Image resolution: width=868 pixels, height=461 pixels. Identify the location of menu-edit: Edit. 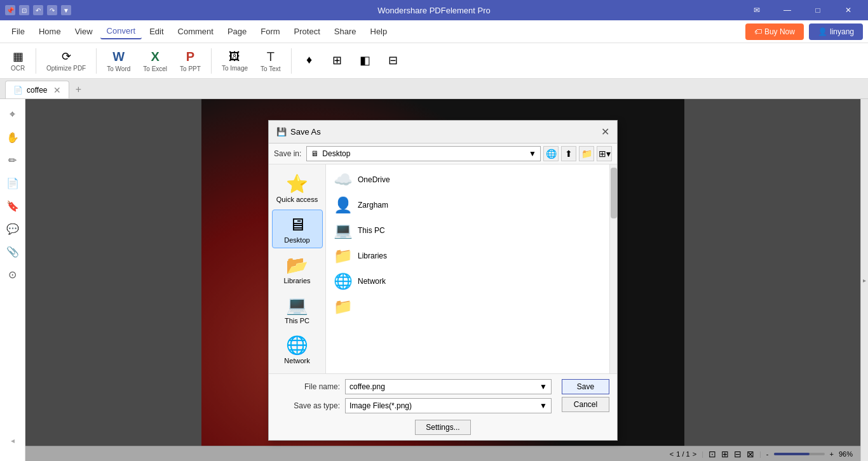
(156, 32).